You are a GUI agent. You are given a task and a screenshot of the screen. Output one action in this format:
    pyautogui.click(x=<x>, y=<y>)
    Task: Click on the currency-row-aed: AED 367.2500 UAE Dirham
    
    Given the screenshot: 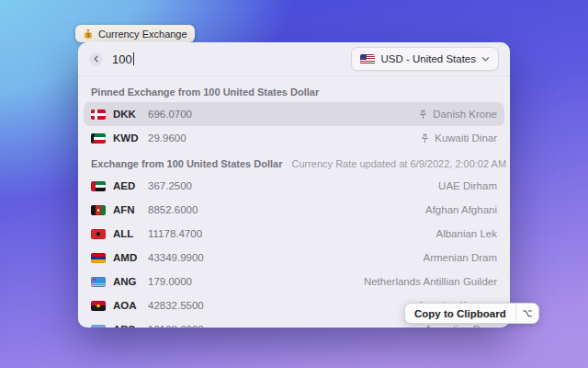 What is the action you would take?
    pyautogui.click(x=294, y=186)
    